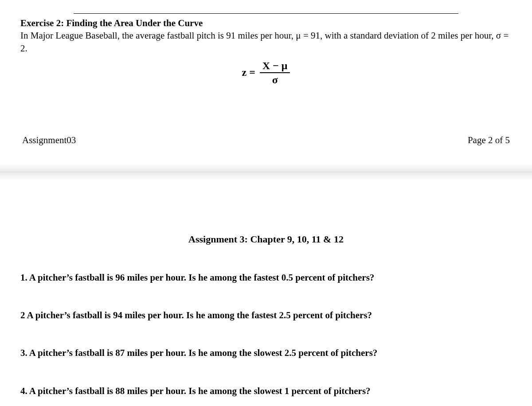 The image size is (532, 406). I want to click on formula-denominator: σ, so click(275, 79).